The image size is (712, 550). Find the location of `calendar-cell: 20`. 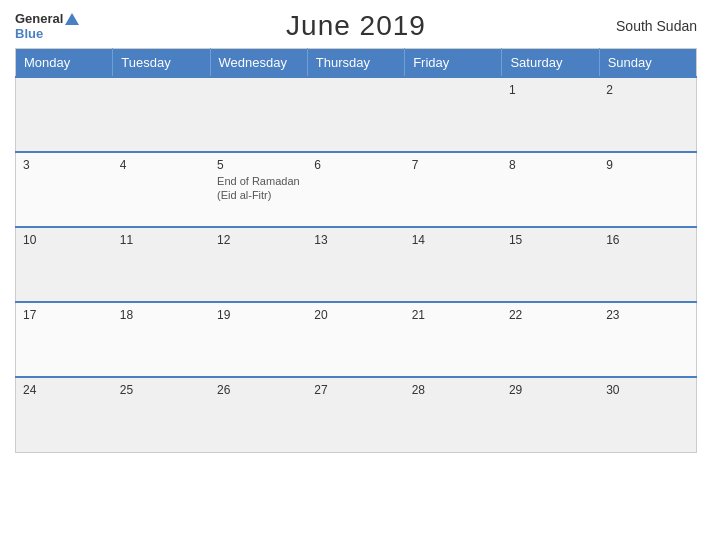

calendar-cell: 20 is located at coordinates (356, 340).